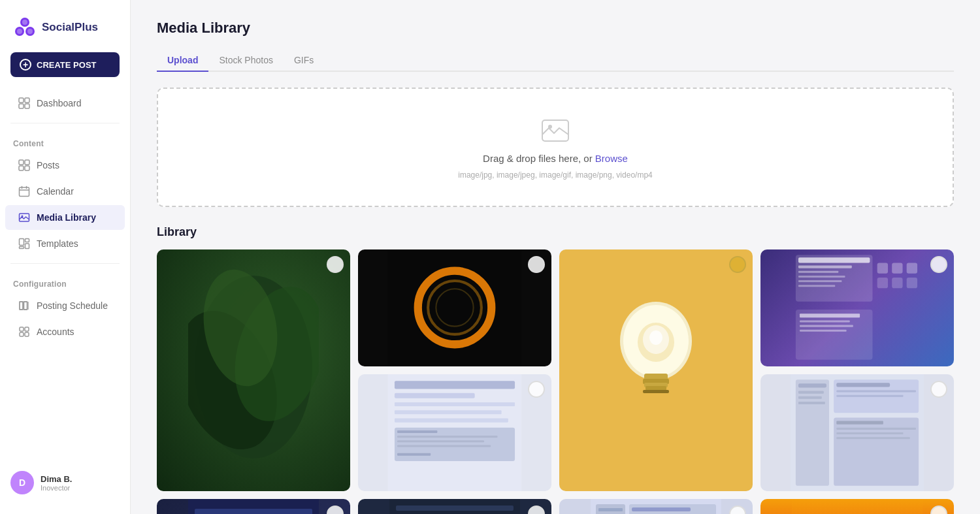 Image resolution: width=980 pixels, height=514 pixels. What do you see at coordinates (555, 233) in the screenshot?
I see `library-title: Library` at bounding box center [555, 233].